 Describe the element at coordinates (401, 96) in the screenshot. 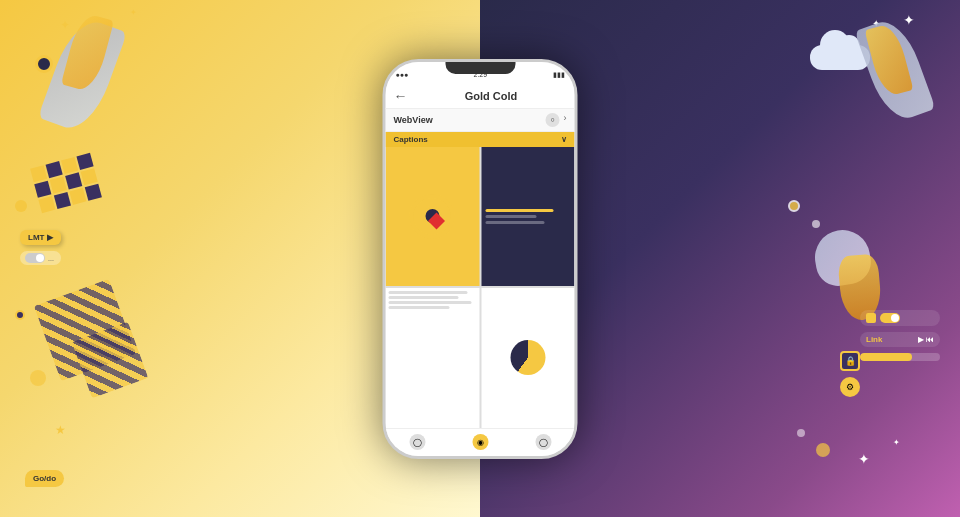

I see `back-arrow-icon: ←` at that location.